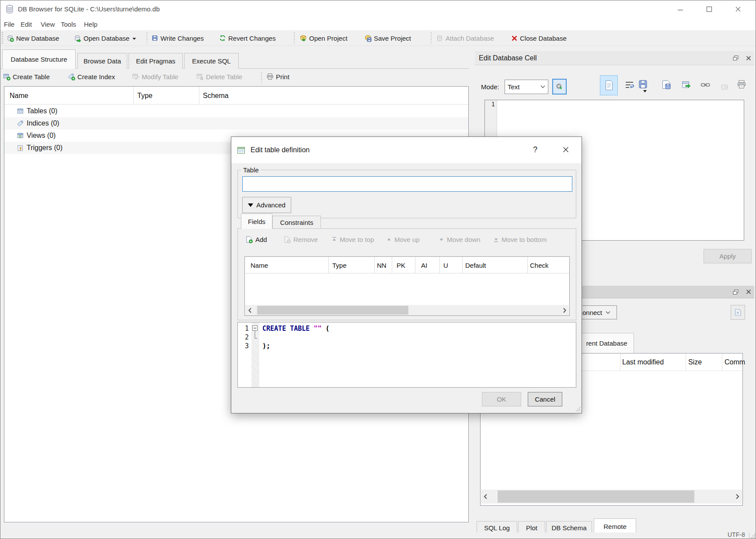  I want to click on chevron-down-icon, so click(543, 87).